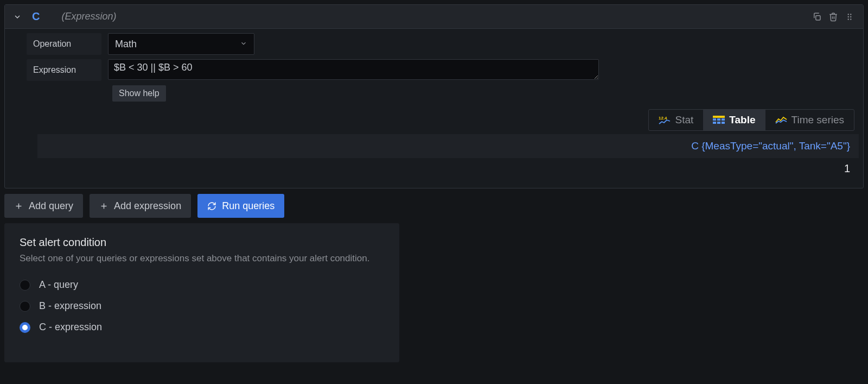  What do you see at coordinates (448, 146) in the screenshot?
I see `result-header: C {MeasType="actual", Tank="A5"}` at bounding box center [448, 146].